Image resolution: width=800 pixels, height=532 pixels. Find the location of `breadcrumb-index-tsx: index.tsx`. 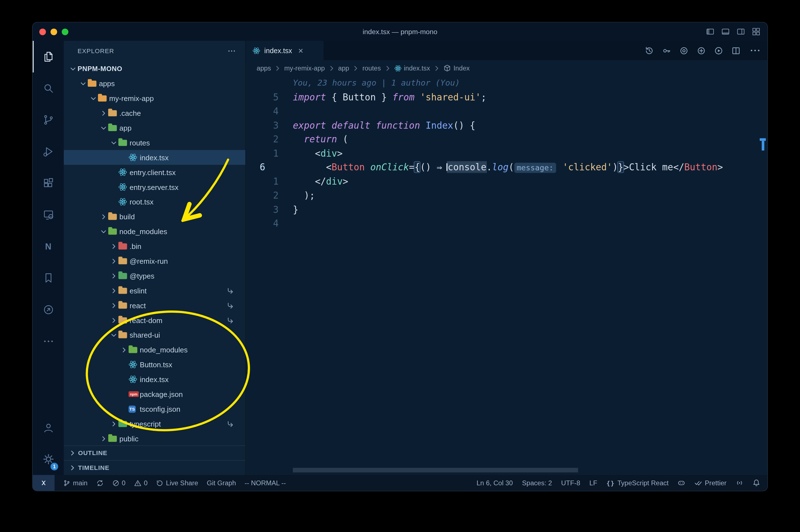

breadcrumb-index-tsx: index.tsx is located at coordinates (412, 68).